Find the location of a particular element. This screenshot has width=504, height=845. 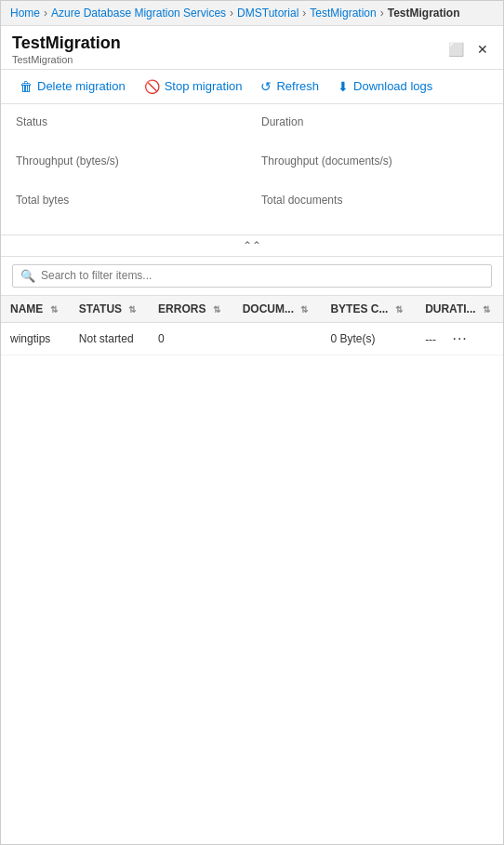

more-options-button: ··· is located at coordinates (459, 339).